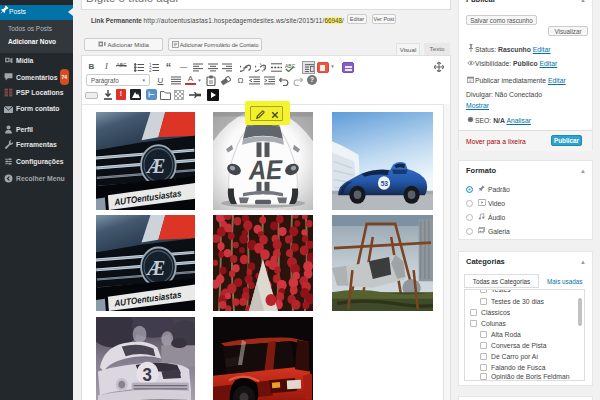 This screenshot has height=400, width=600. Describe the element at coordinates (150, 70) in the screenshot. I see `svg-text: 2` at that location.